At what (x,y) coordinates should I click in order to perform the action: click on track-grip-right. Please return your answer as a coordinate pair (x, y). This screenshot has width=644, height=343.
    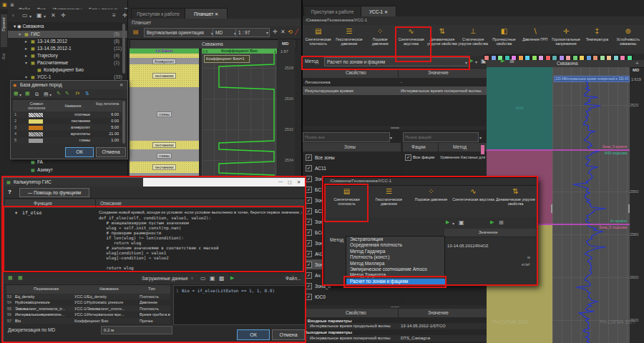
    Looking at the image, I should click on (629, 209).